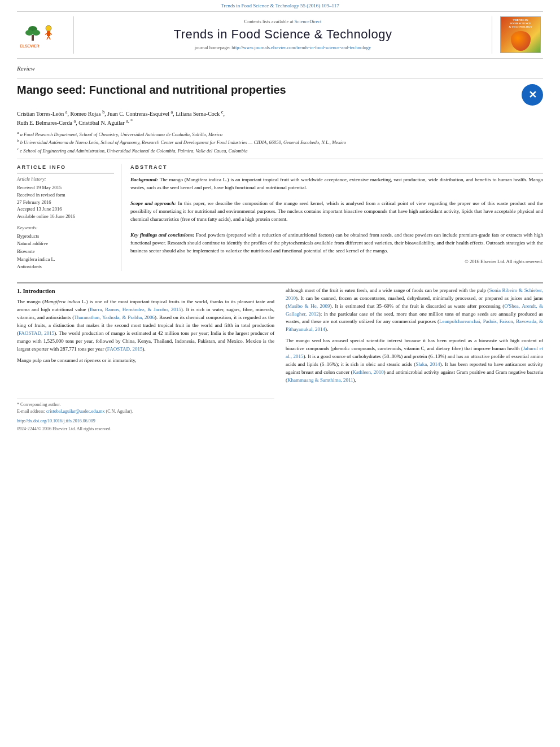  Describe the element at coordinates (280, 6) in the screenshot. I see `journal-citation: Trends in Food Science & Technology 55 (…` at that location.